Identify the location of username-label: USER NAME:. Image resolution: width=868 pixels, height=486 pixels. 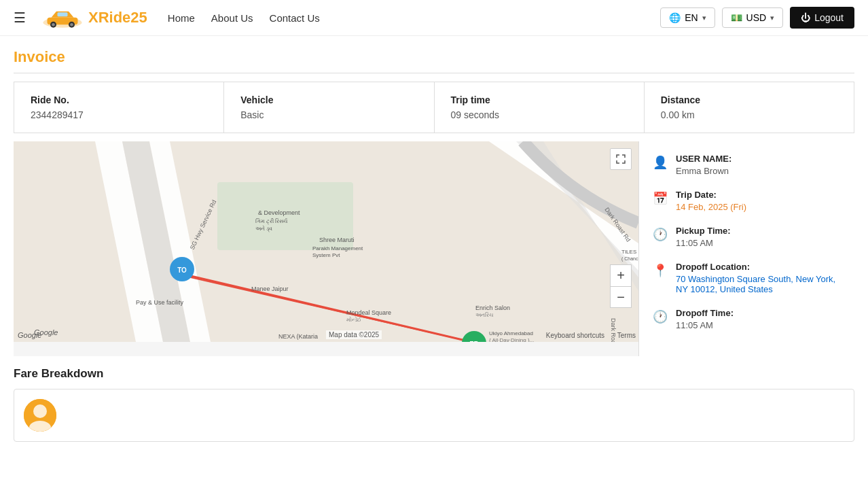
(704, 159).